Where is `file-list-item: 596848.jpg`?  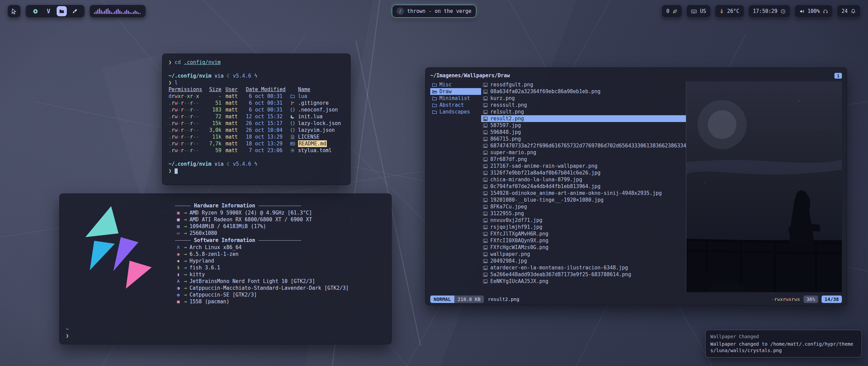 file-list-item: 596848.jpg is located at coordinates (584, 132).